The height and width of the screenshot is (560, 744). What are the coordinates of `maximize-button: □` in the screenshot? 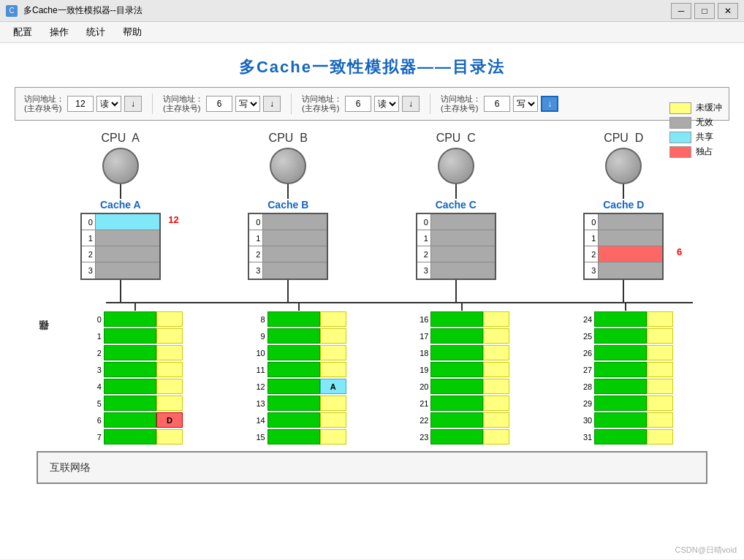 It's located at (705, 11).